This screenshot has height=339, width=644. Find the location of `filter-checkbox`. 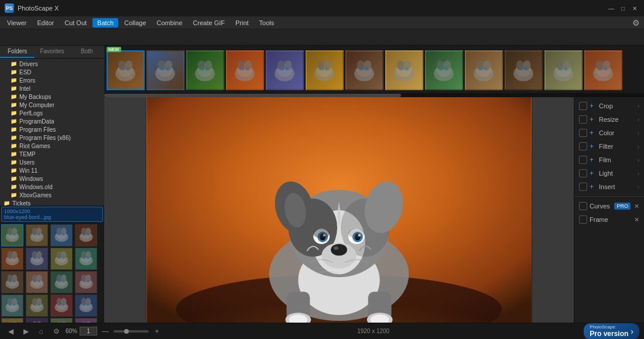

filter-checkbox is located at coordinates (583, 146).